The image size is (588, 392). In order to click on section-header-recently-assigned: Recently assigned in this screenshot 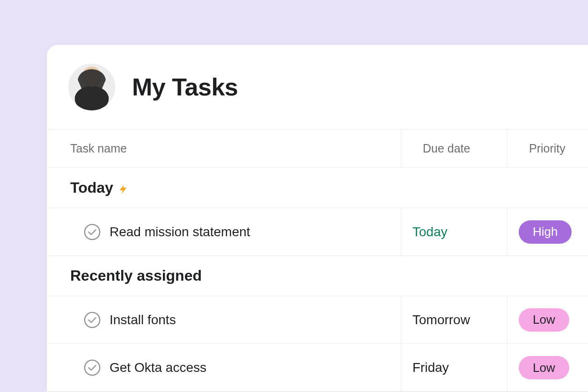, I will do `click(317, 276)`.